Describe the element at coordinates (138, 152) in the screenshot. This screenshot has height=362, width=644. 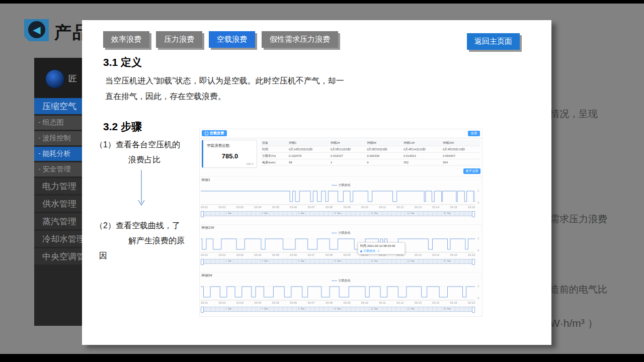
I see `step-1: （1）查看各台空压机的 浪费占比` at that location.